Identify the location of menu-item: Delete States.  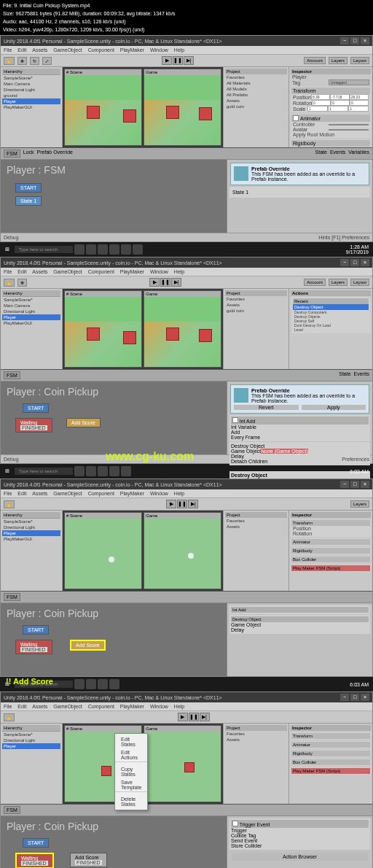
(131, 802).